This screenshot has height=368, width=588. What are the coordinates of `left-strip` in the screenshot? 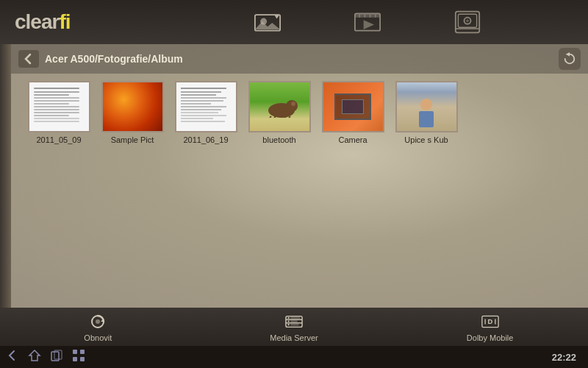 It's located at (6, 155).